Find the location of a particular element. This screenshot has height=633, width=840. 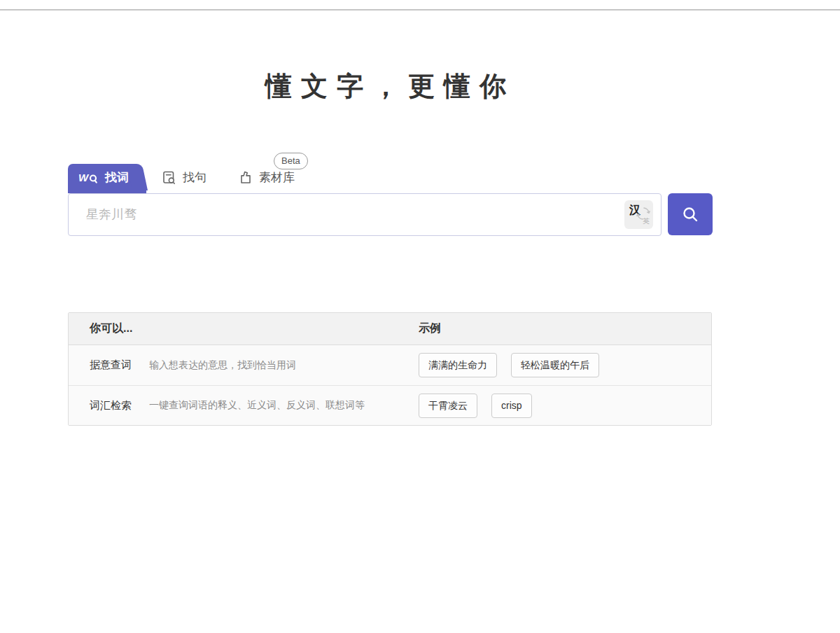

magnifier-icon is located at coordinates (690, 214).